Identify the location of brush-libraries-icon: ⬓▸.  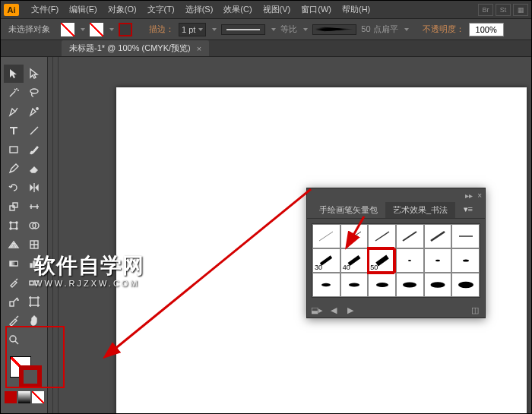
(317, 310).